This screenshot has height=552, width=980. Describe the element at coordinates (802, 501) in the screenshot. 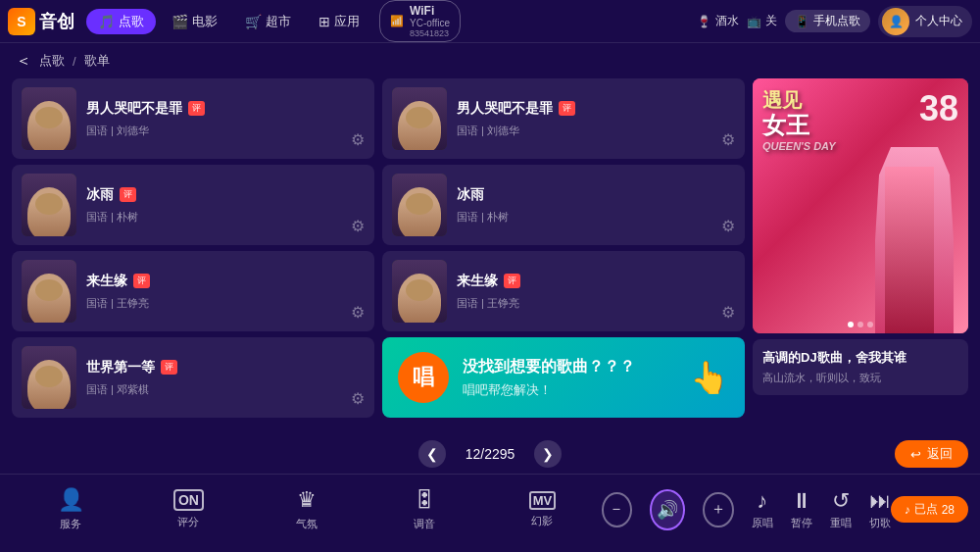

I see `pause-icon: ⏸` at that location.